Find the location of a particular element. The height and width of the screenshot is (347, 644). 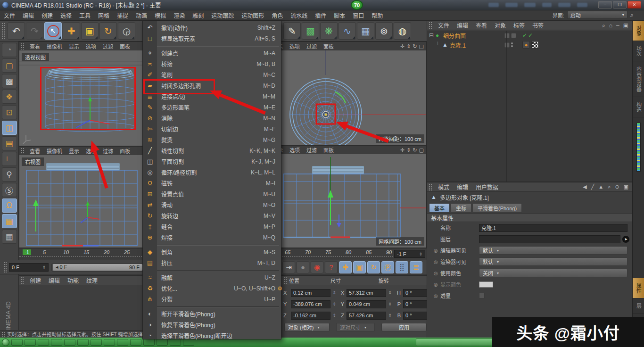

select-phong-break-edges: ◔ 选择平滑着色(Phong)断开边 is located at coordinates (212, 336).